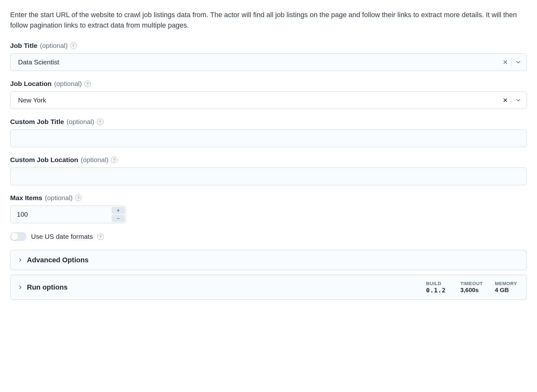 This screenshot has height=392, width=537. I want to click on build-label: BUILD, so click(437, 284).